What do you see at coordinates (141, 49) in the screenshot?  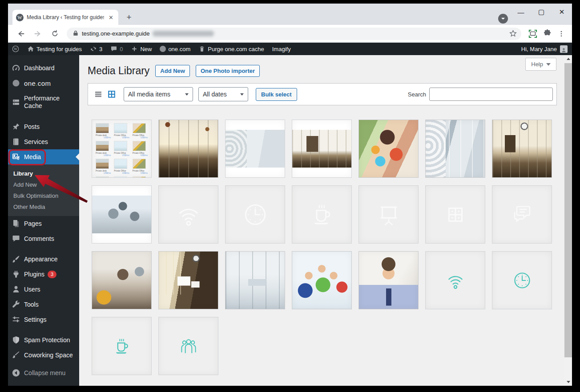 I see `admin-bar-new: New` at bounding box center [141, 49].